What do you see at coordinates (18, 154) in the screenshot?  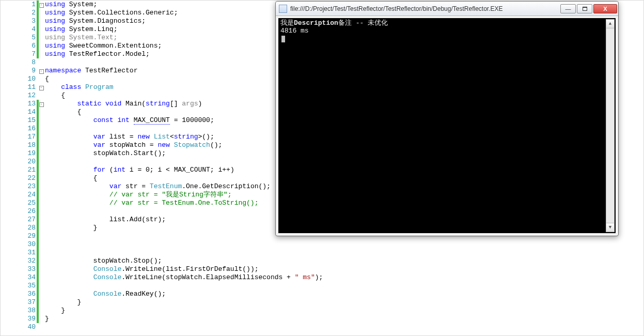 I see `line-number: 19` at bounding box center [18, 154].